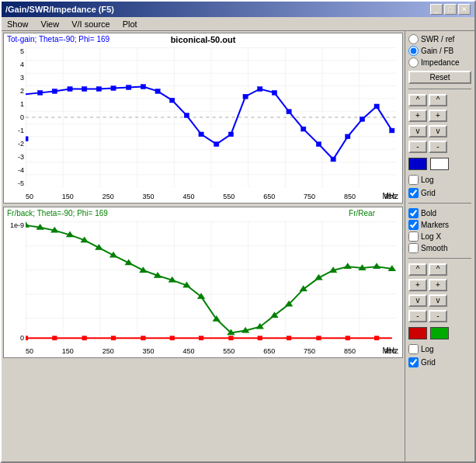 The image size is (476, 463). What do you see at coordinates (440, 301) in the screenshot?
I see `bot-steppers-row3: v v` at bounding box center [440, 301].